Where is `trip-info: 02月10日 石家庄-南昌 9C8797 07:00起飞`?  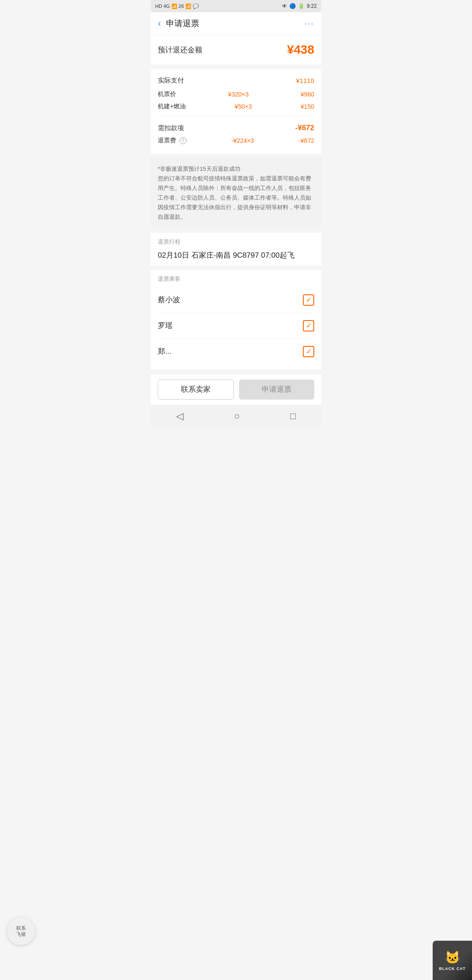
trip-info: 02月10日 石家庄-南昌 9C8797 07:00起飞 is located at coordinates (236, 255).